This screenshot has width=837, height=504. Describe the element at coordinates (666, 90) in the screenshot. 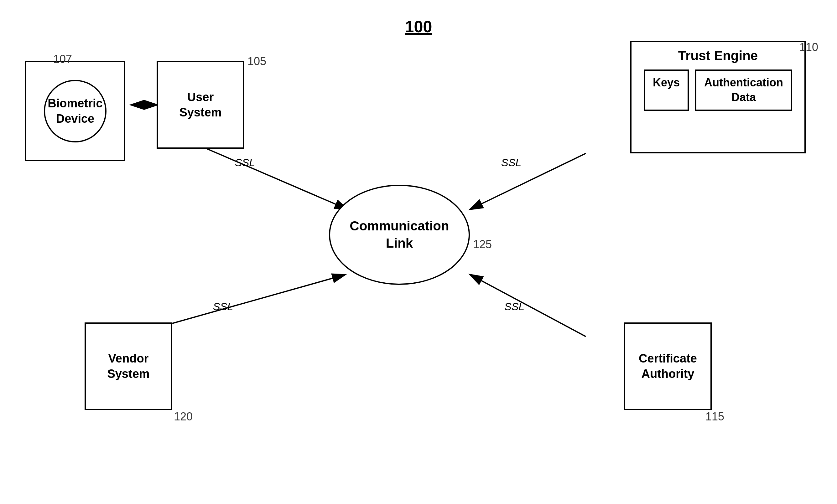

I see `keys-box: Keys` at that location.